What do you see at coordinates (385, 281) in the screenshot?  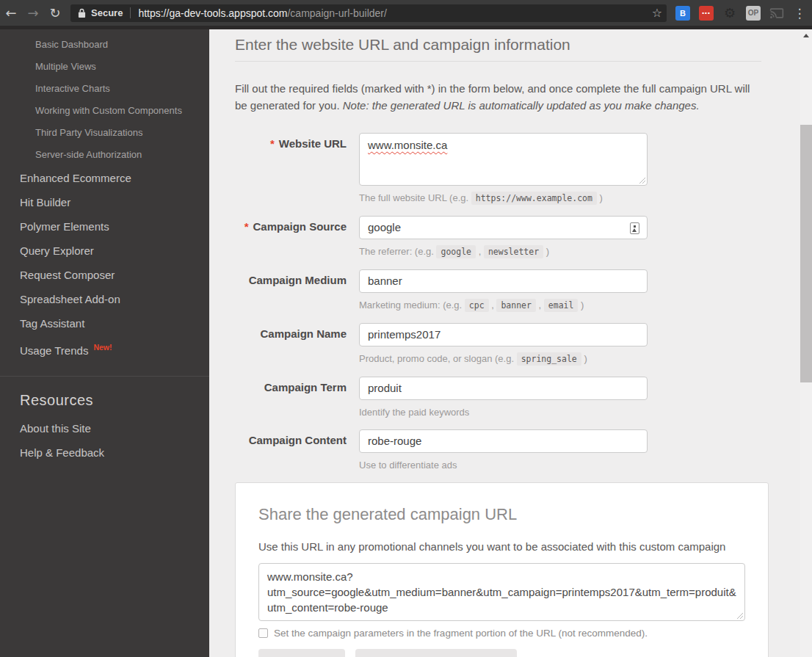 I see `input-value: banner` at bounding box center [385, 281].